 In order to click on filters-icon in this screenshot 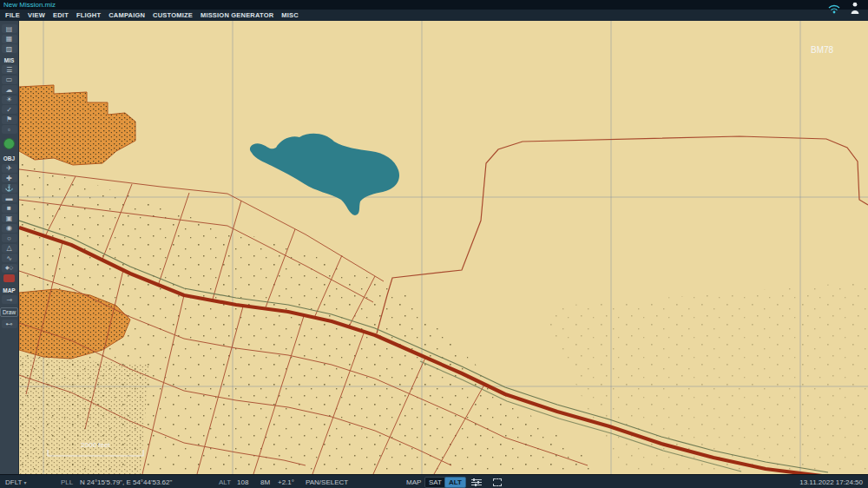, I will do `click(477, 482)`.